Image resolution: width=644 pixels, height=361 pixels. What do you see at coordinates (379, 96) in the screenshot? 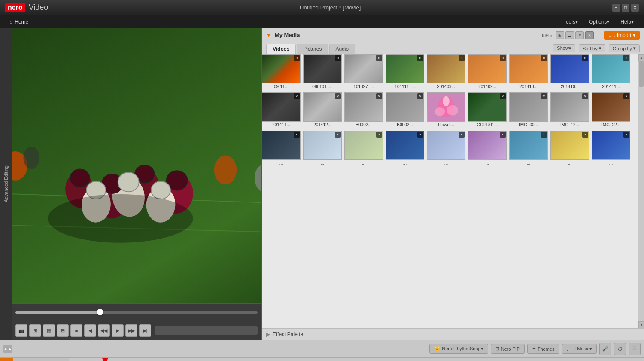
I see `thumb-remove-12: ×` at bounding box center [379, 96].